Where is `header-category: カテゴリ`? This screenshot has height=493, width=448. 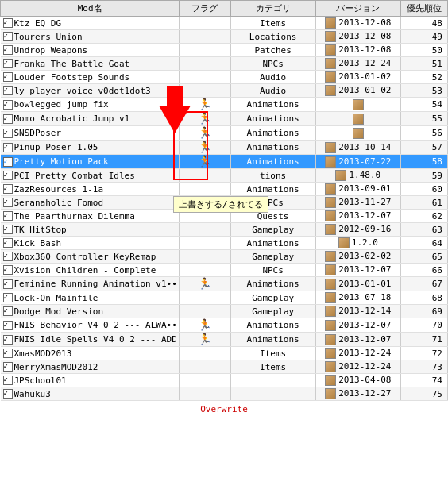
header-category: カテゴリ is located at coordinates (273, 9).